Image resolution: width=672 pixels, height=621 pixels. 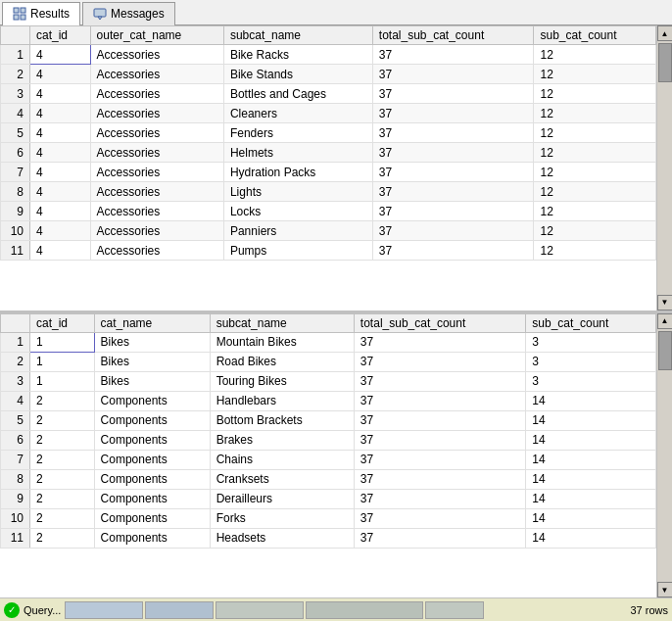 I want to click on scrollbar-y-2: ▲ ▼, so click(x=664, y=456).